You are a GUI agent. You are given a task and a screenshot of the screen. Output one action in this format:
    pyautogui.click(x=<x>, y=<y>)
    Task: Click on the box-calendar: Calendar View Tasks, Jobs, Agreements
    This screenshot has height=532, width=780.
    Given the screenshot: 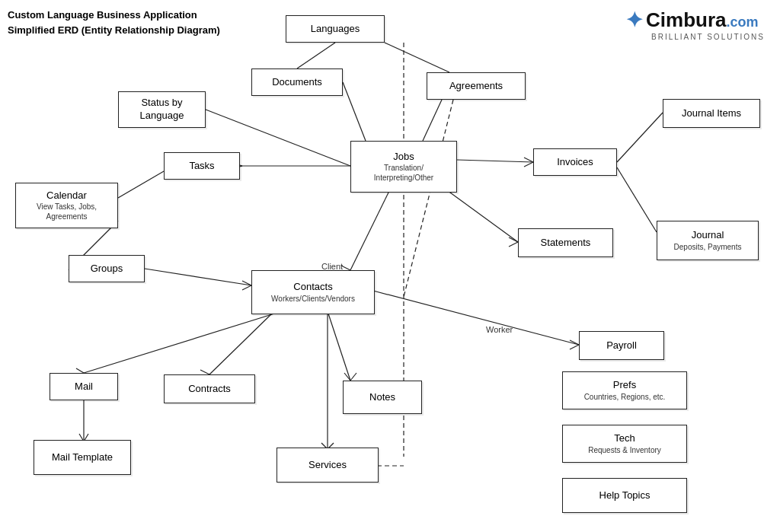 What is the action you would take?
    pyautogui.click(x=67, y=205)
    